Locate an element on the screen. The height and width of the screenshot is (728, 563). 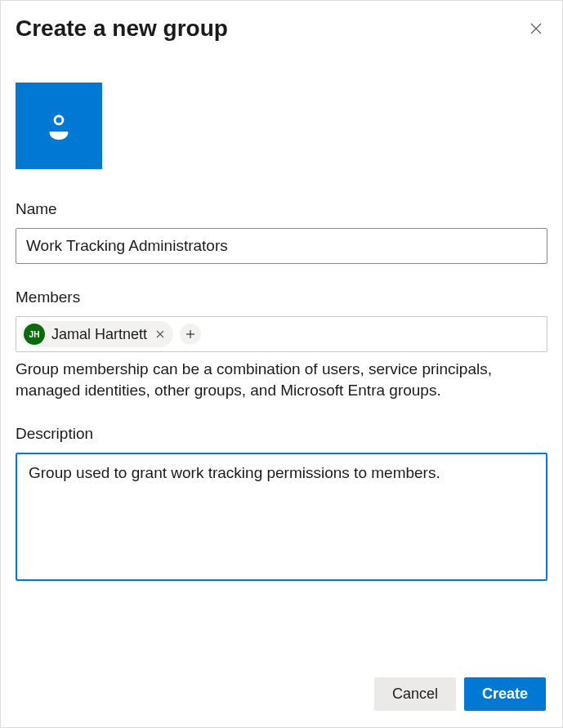
create-button: Create is located at coordinates (505, 695).